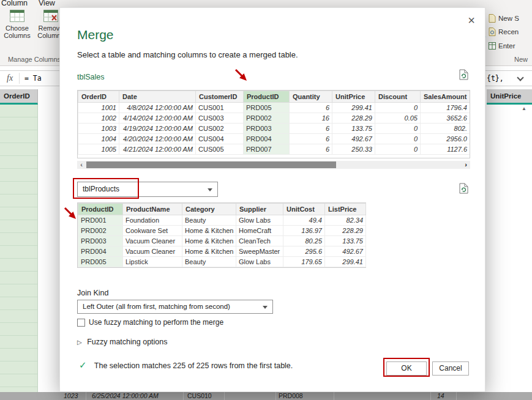  Describe the element at coordinates (211, 165) in the screenshot. I see `scrollbar-thumb` at that location.